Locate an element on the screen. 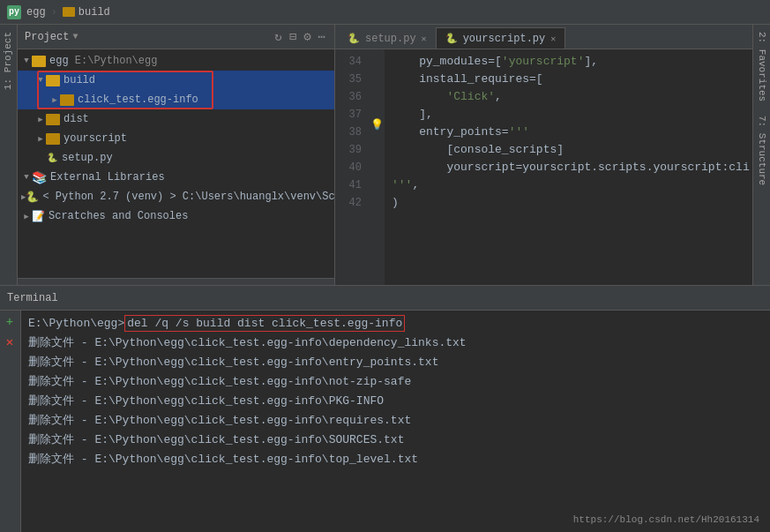 The width and height of the screenshot is (770, 532). ext-libs-label: External Libraries is located at coordinates (108, 177).